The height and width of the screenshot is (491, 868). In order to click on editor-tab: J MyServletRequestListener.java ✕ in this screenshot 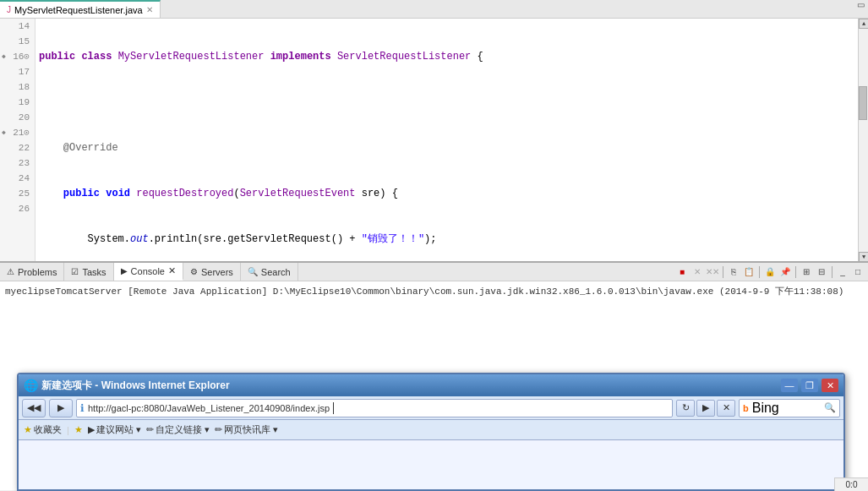, I will do `click(80, 8)`.